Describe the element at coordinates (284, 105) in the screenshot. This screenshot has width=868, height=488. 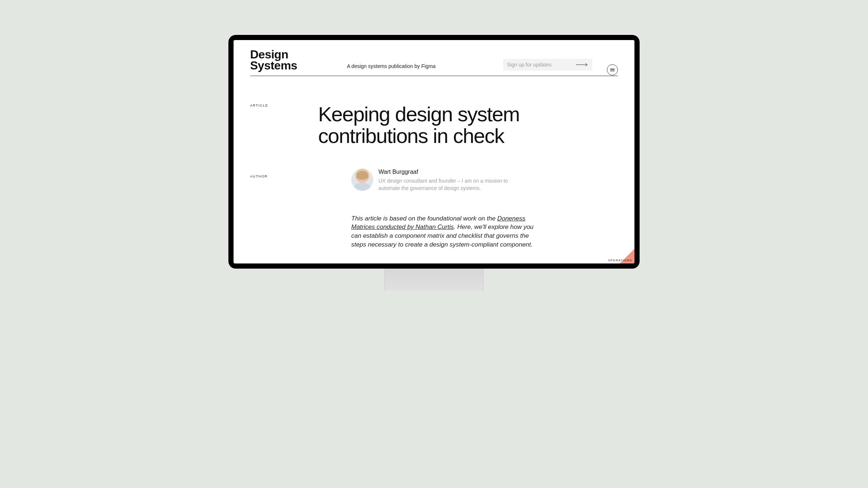
I see `label-article: ARTICLE` at that location.